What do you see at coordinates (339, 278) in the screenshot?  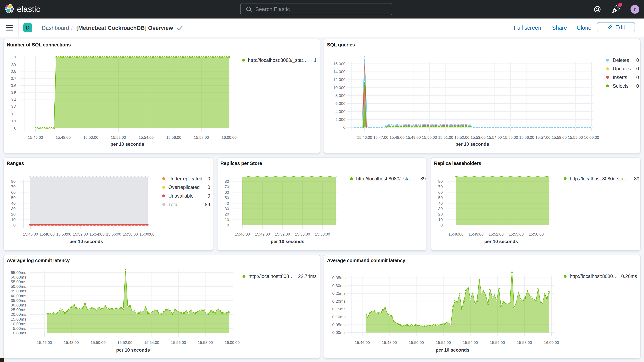 I see `svg-text: 0.35ms` at bounding box center [339, 278].